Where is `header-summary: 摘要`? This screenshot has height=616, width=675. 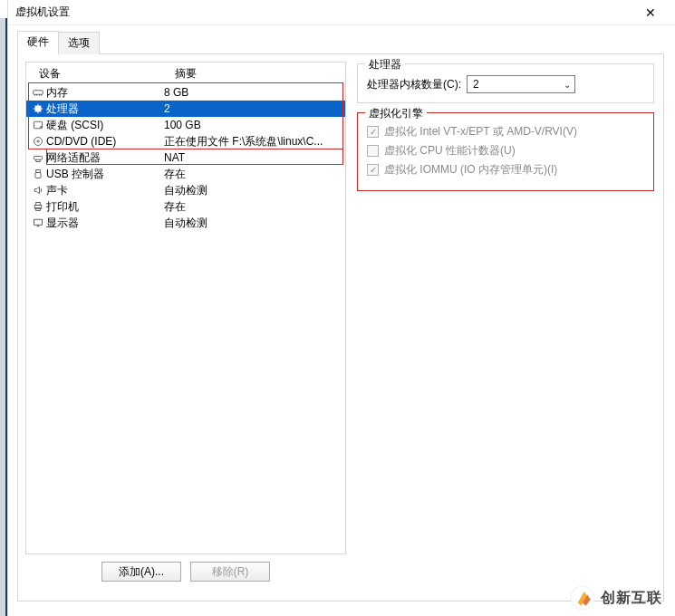
header-summary: 摘要 is located at coordinates (186, 74).